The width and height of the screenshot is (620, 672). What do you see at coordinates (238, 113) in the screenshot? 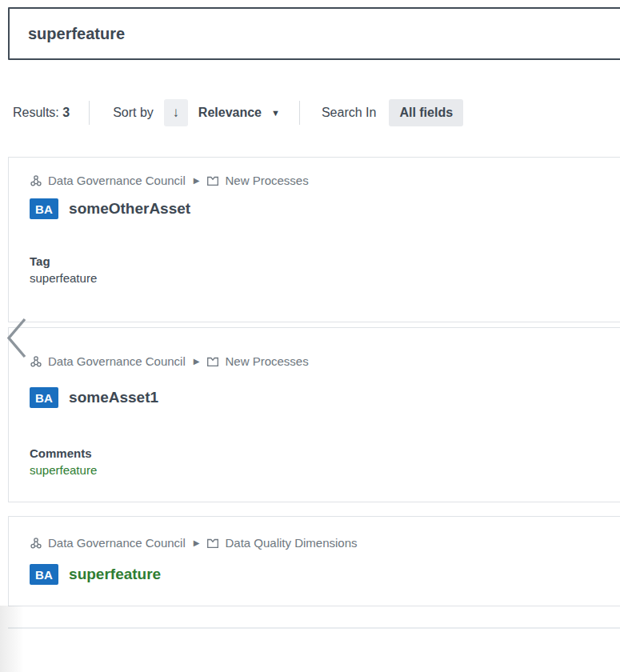
I see `results-toolbar: Results: 3 Sort by ↓ Relevance ▼ Search …` at bounding box center [238, 113].